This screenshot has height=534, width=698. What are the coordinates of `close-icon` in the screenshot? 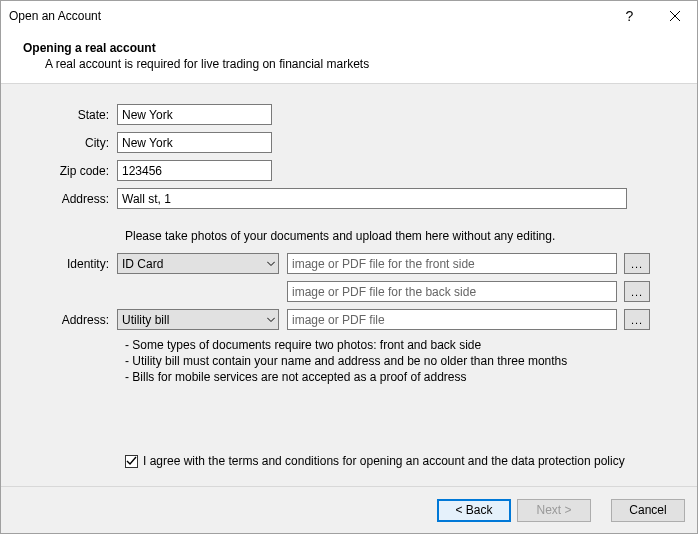 It's located at (675, 16).